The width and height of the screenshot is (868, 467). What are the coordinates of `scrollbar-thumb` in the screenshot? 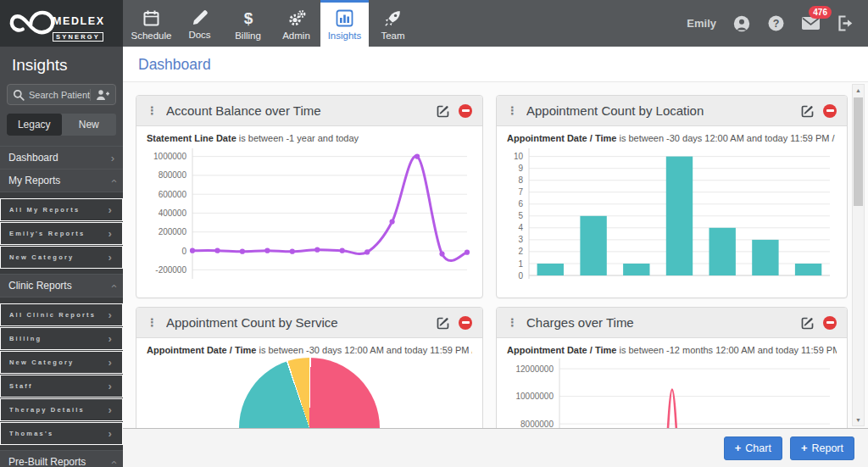 It's located at (858, 152).